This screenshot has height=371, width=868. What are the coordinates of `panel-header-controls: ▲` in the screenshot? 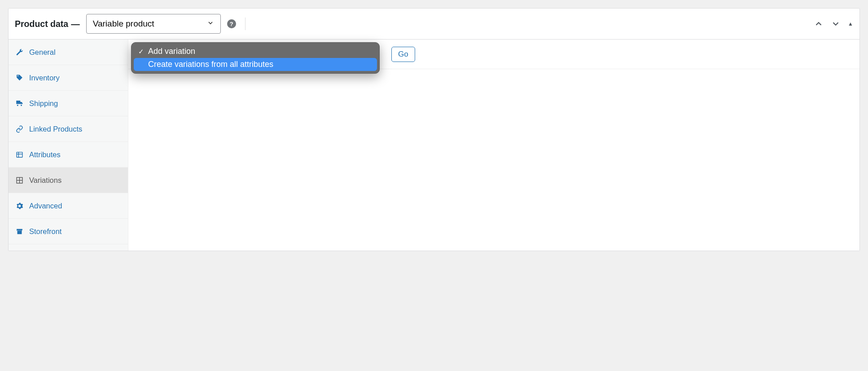 It's located at (833, 24).